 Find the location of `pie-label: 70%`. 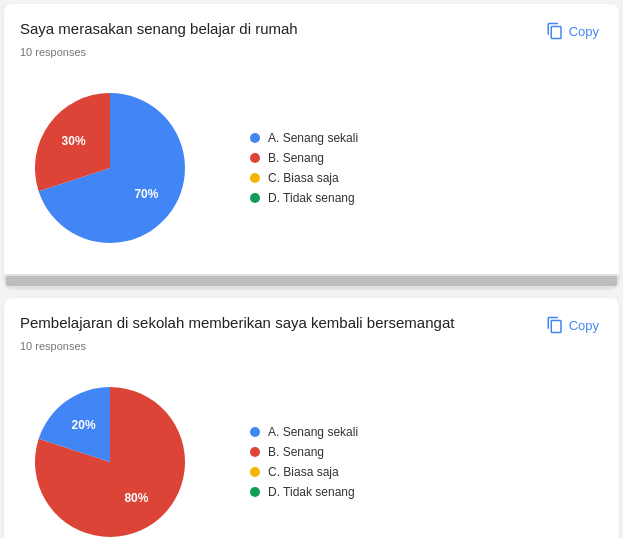

pie-label: 70% is located at coordinates (146, 194).